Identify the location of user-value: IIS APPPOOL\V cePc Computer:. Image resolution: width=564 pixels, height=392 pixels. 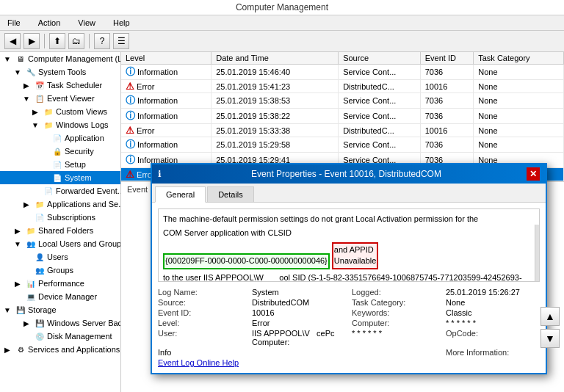
(299, 338).